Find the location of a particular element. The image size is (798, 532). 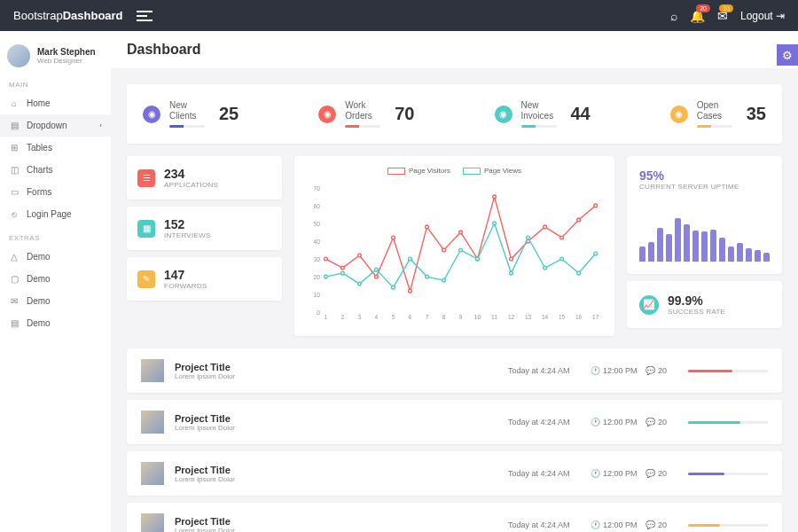

svg-text: 50 is located at coordinates (317, 223).